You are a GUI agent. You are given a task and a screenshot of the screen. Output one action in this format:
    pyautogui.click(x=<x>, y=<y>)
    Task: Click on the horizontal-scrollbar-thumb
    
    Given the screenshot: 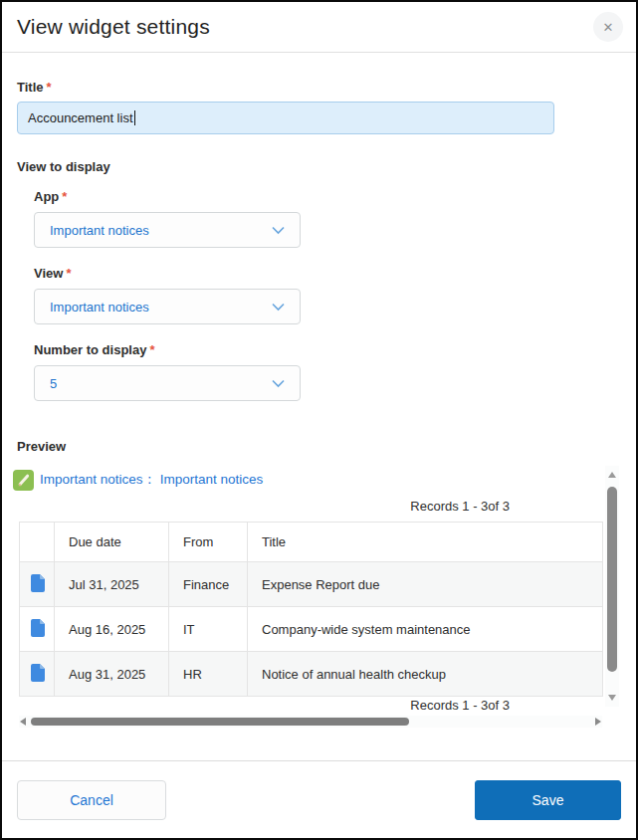 What is the action you would take?
    pyautogui.click(x=220, y=722)
    